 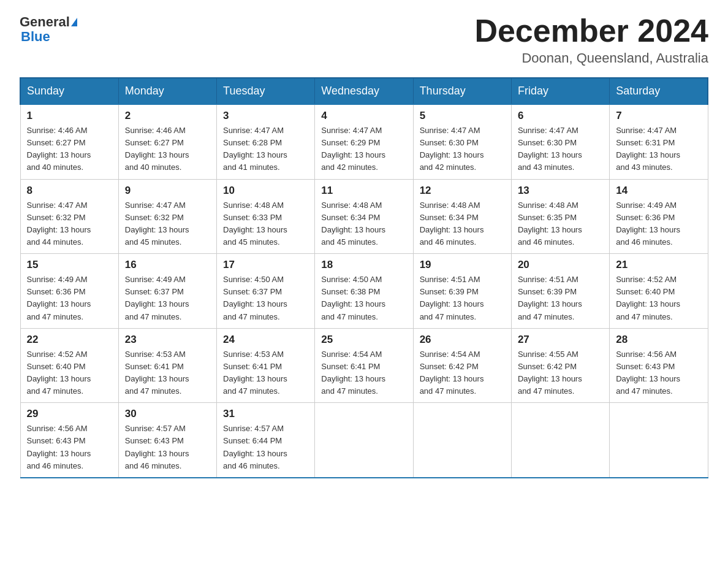 I want to click on day-number: 23, so click(x=168, y=340).